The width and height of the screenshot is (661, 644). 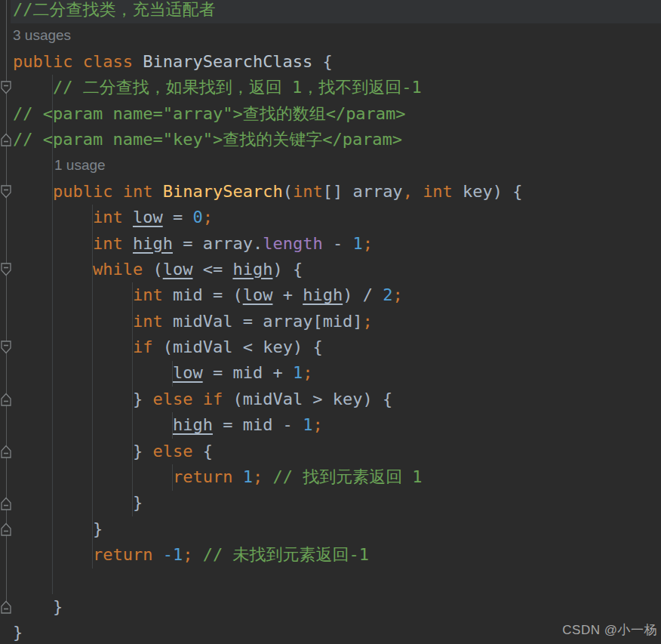 What do you see at coordinates (337, 347) in the screenshot?
I see `code-line: if (midVal < key) {` at bounding box center [337, 347].